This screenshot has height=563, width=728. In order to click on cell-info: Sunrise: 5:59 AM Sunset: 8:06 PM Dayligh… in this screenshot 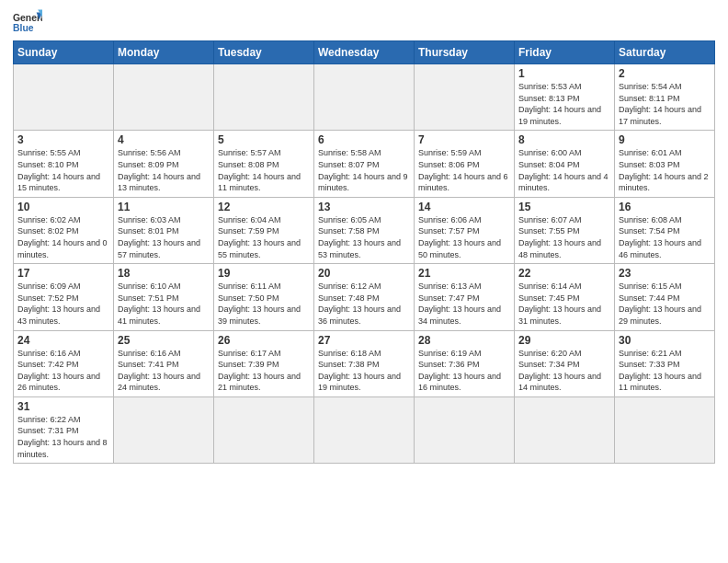, I will do `click(464, 170)`.